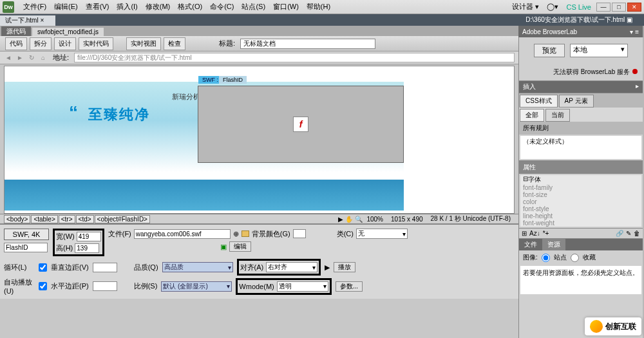 This screenshot has height=338, width=644. I want to click on back-icon: ◄, so click(8, 58).